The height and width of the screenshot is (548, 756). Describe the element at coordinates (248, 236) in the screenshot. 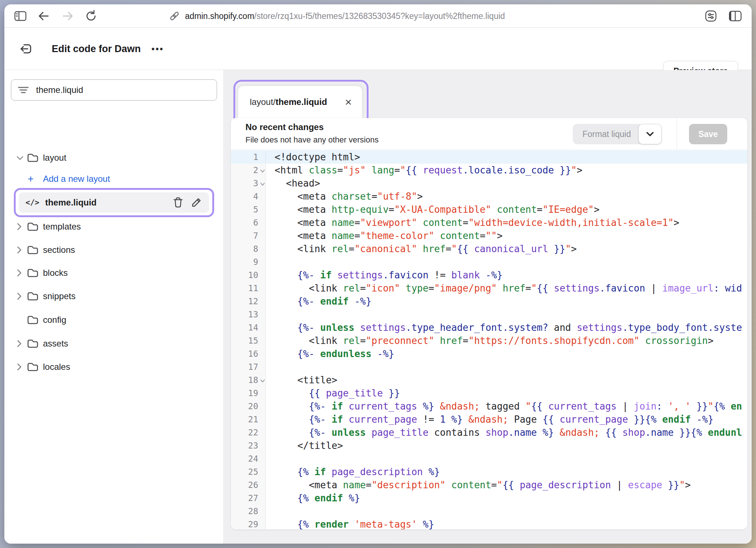

I see `line-number: 7` at that location.